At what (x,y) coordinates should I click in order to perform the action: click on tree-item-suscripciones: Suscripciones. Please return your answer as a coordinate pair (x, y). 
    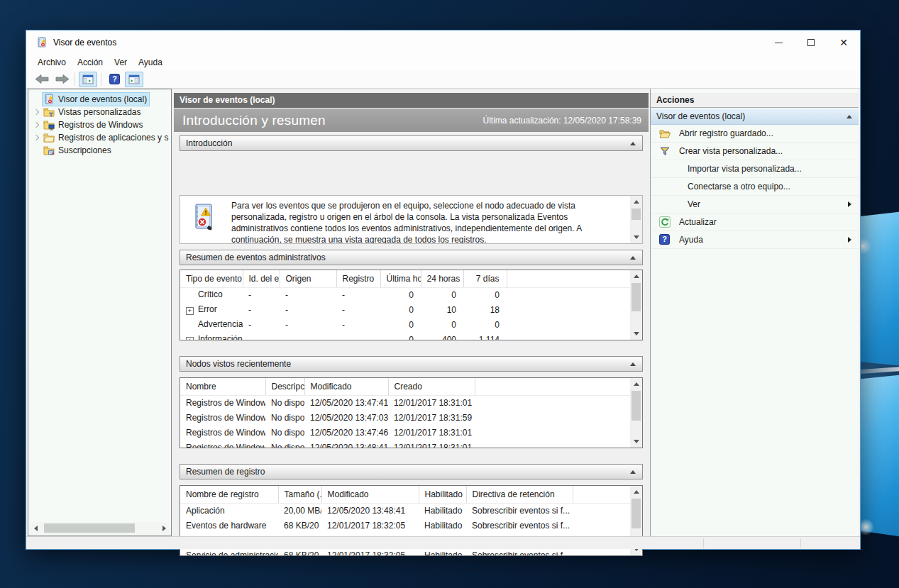
    Looking at the image, I should click on (99, 150).